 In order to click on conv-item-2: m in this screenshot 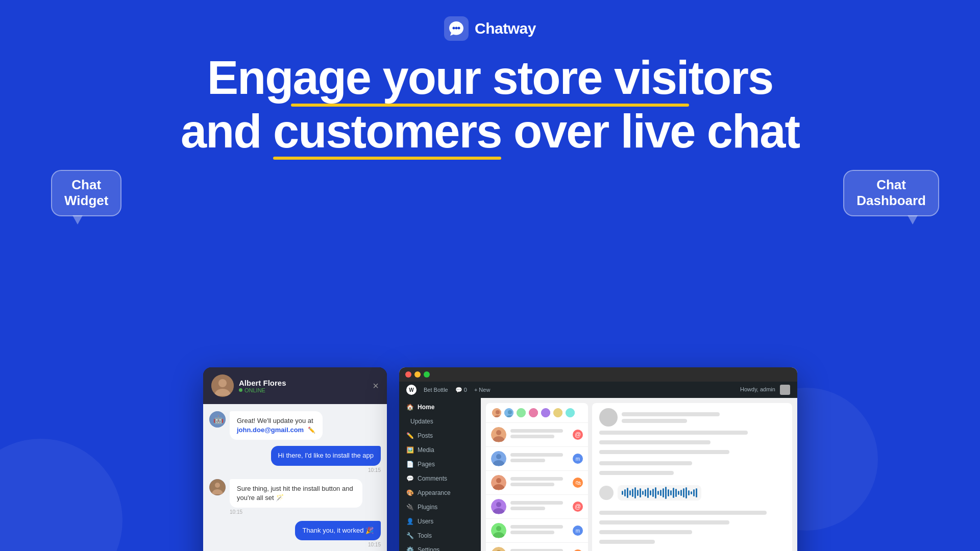, I will do `click(537, 458)`.